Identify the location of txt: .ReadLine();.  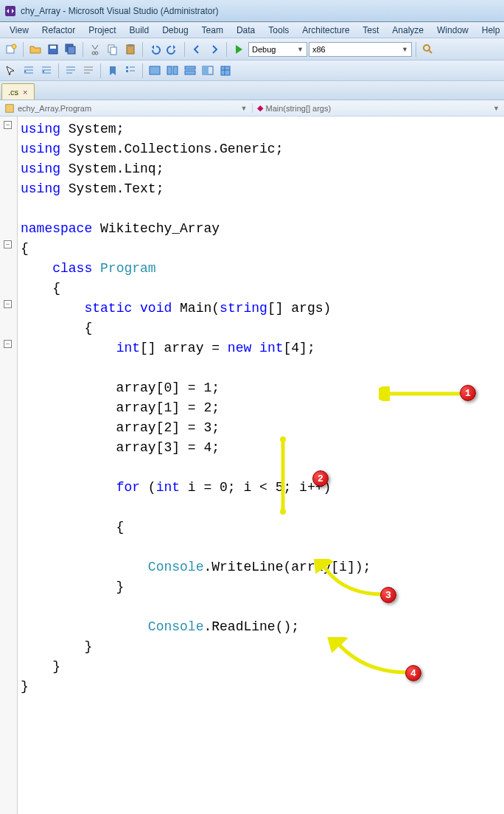
(251, 627).